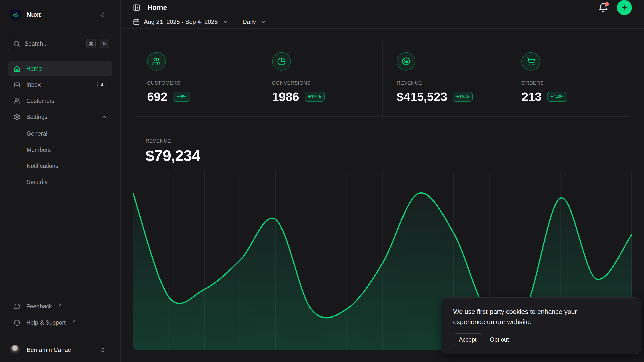 The height and width of the screenshot is (362, 644). Describe the element at coordinates (150, 8) in the screenshot. I see `page-header-left: Home` at that location.